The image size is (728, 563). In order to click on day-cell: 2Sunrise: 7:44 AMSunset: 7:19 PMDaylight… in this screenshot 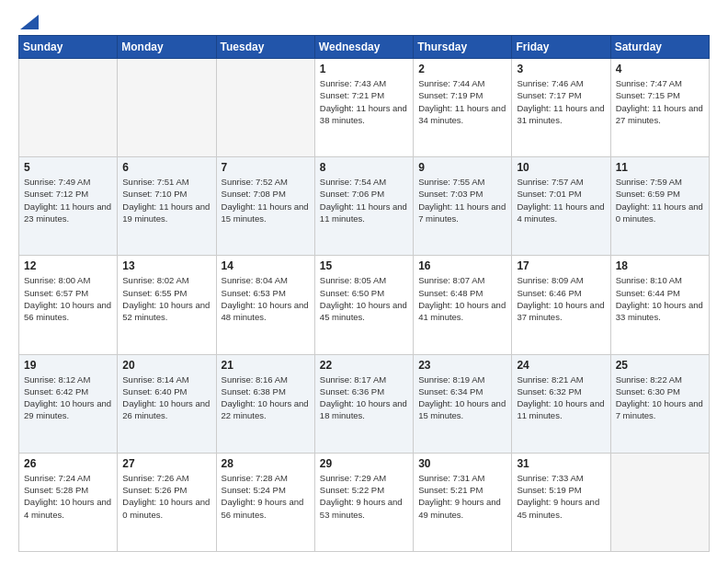, I will do `click(463, 109)`.